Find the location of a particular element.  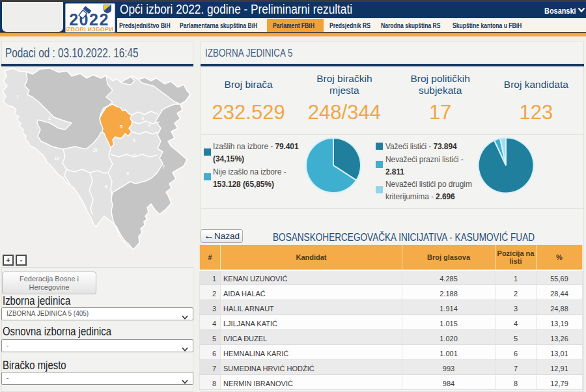

svg-text: 8 is located at coordinates (106, 186).